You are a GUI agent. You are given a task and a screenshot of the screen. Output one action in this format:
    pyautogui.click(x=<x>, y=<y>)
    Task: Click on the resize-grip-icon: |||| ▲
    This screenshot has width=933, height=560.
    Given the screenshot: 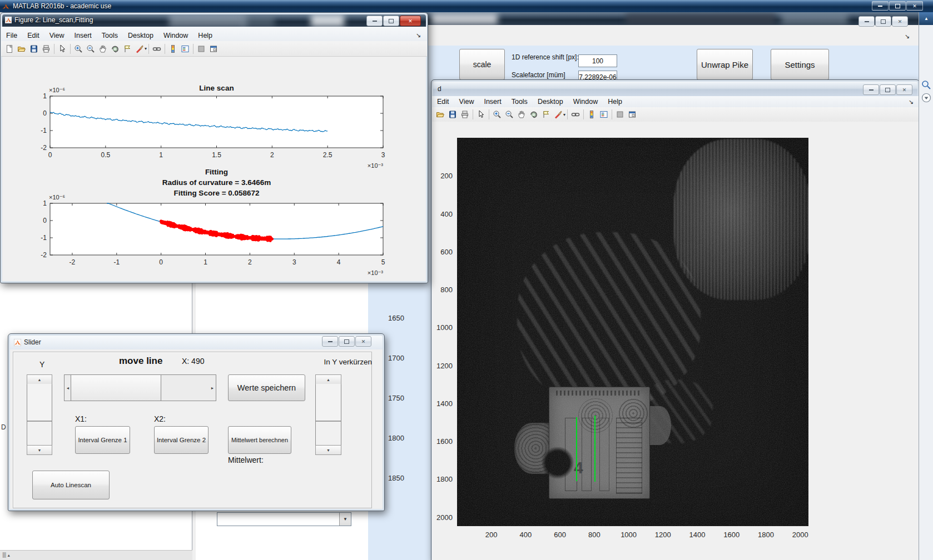 What is the action you would take?
    pyautogui.click(x=6, y=554)
    